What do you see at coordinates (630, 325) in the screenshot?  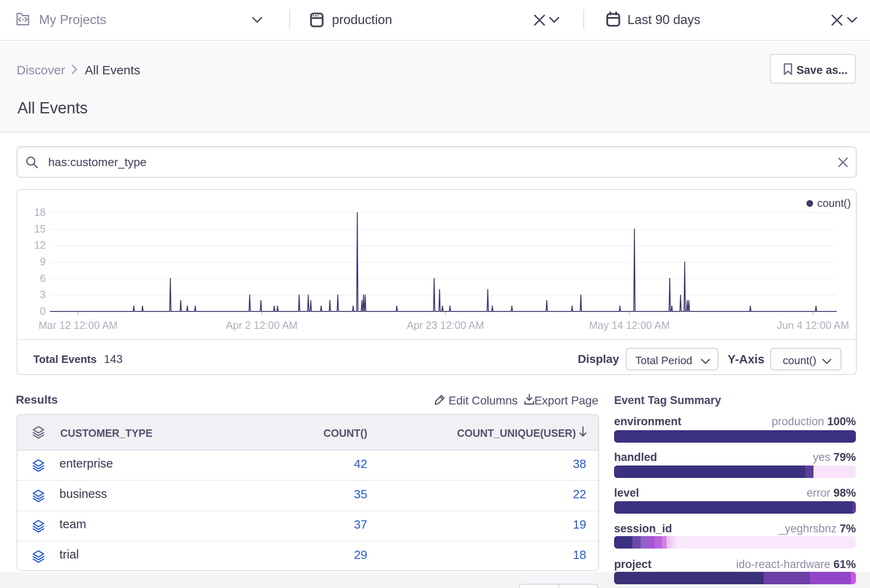 I see `svg-text: May 14 12:00 AM` at bounding box center [630, 325].